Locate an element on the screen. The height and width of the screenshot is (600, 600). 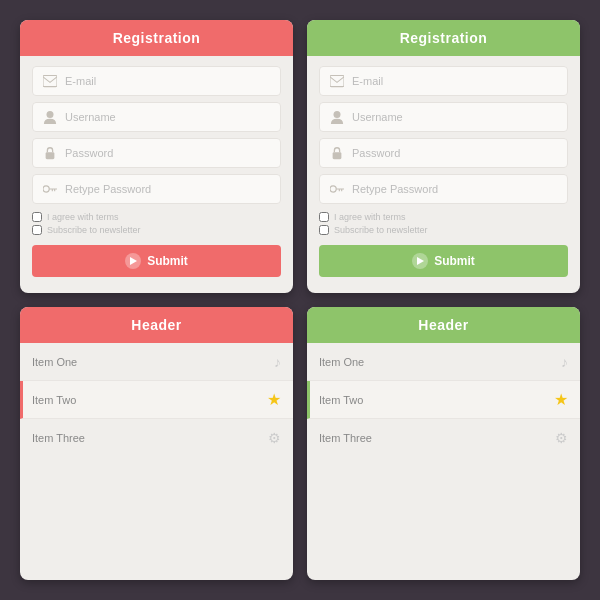
item-two-label-red: Item Two is located at coordinates (54, 400).